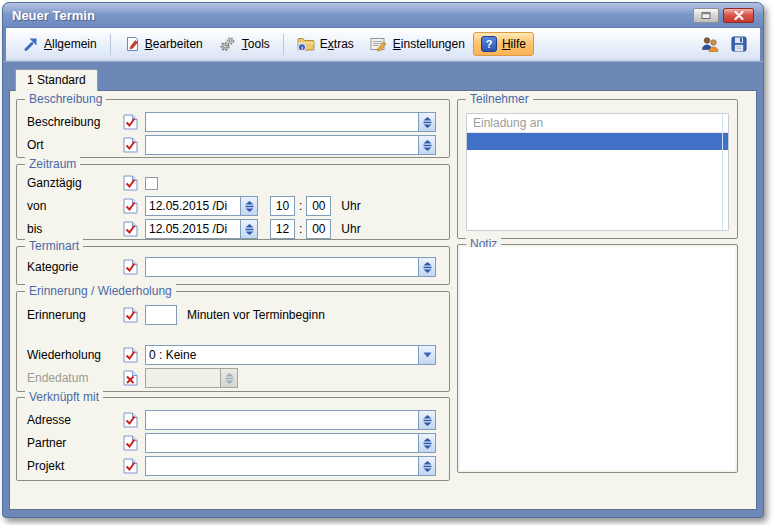  Describe the element at coordinates (75, 183) in the screenshot. I see `ganztaegig-label: Ganztägig` at that location.